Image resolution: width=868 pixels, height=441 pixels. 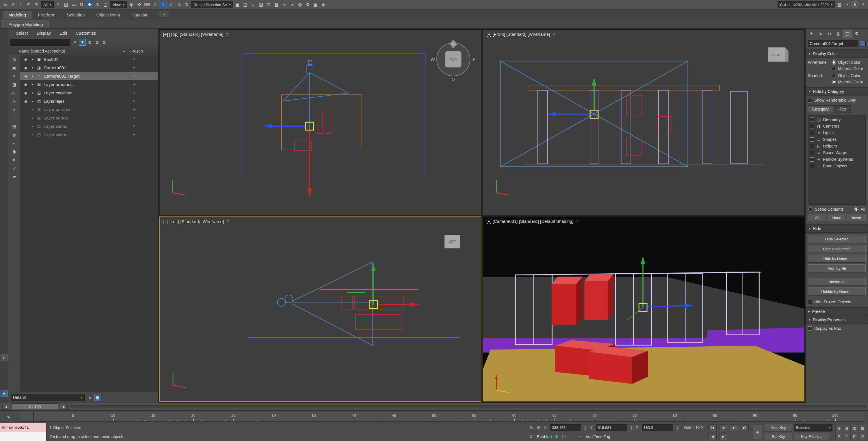 What do you see at coordinates (14, 176) in the screenshot?
I see `folder-icon: ▱` at bounding box center [14, 176].